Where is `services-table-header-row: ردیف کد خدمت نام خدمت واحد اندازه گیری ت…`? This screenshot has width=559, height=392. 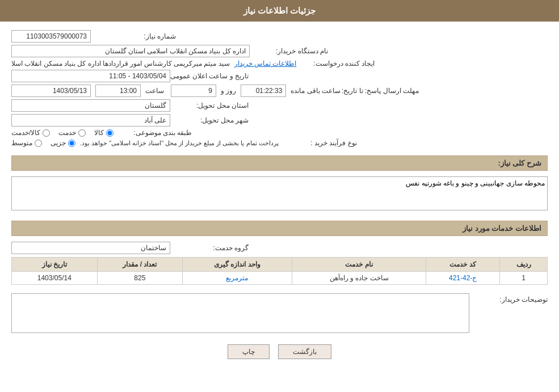 services-table-header-row: ردیف کد خدمت نام خدمت واحد اندازه گیری ت… is located at coordinates (280, 264).